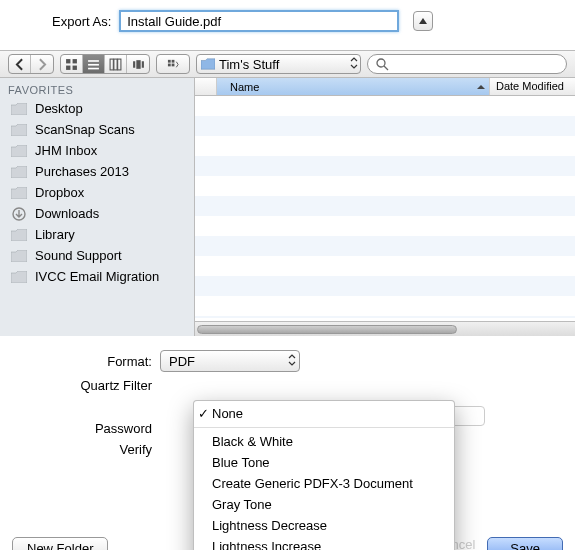  What do you see at coordinates (532, 86) in the screenshot?
I see `column-date-header: Date Modified` at bounding box center [532, 86].